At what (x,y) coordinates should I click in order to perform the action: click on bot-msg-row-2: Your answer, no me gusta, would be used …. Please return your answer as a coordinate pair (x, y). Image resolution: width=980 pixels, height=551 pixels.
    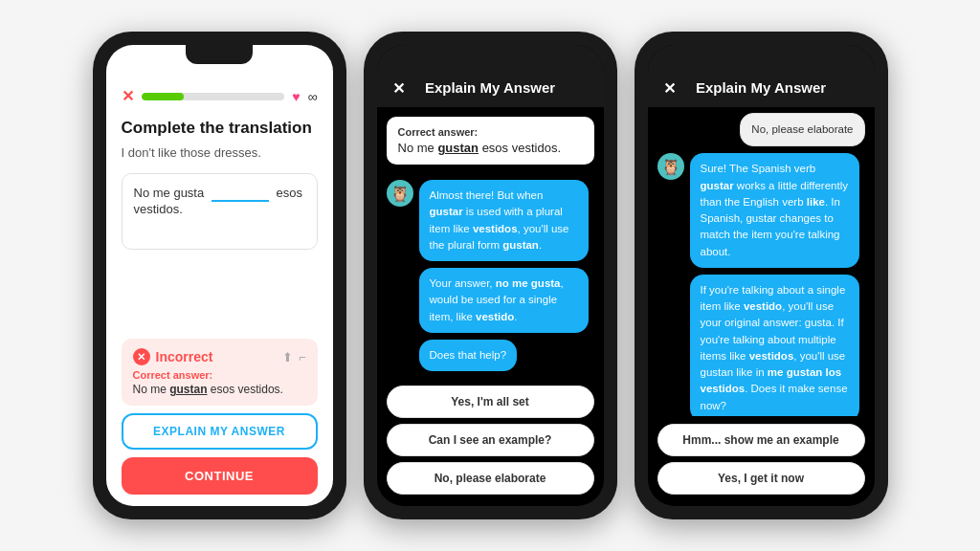
    Looking at the image, I should click on (490, 300).